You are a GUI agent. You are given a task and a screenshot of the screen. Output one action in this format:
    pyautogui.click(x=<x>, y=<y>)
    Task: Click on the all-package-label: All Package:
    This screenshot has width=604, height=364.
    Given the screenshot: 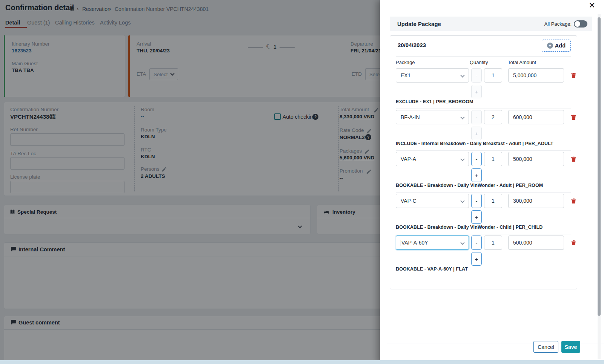 What is the action you would take?
    pyautogui.click(x=558, y=24)
    